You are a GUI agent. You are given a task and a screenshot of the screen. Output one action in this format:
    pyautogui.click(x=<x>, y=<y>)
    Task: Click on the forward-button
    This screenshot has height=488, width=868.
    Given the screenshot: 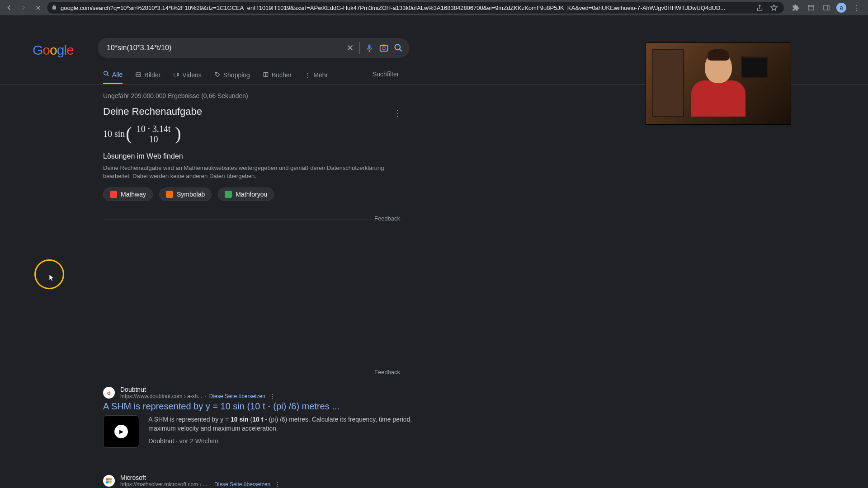 What is the action you would take?
    pyautogui.click(x=24, y=8)
    